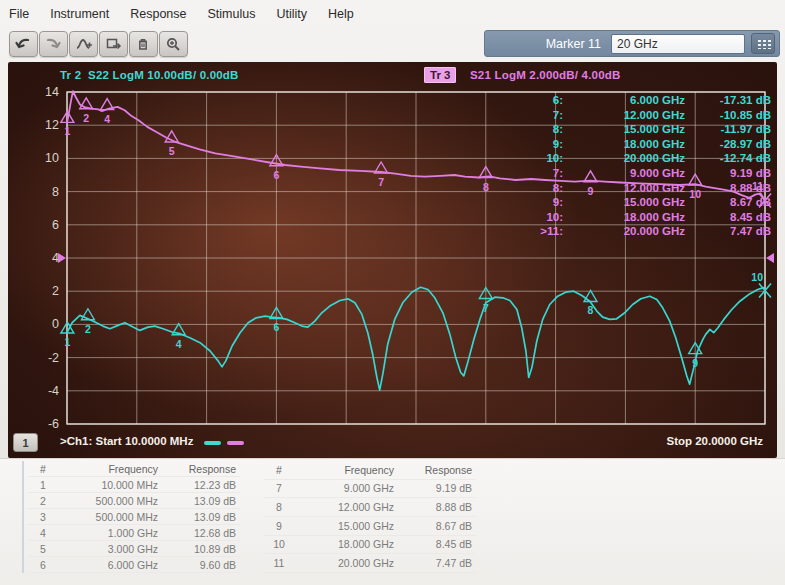  Describe the element at coordinates (24, 44) in the screenshot. I see `undo-button` at that location.